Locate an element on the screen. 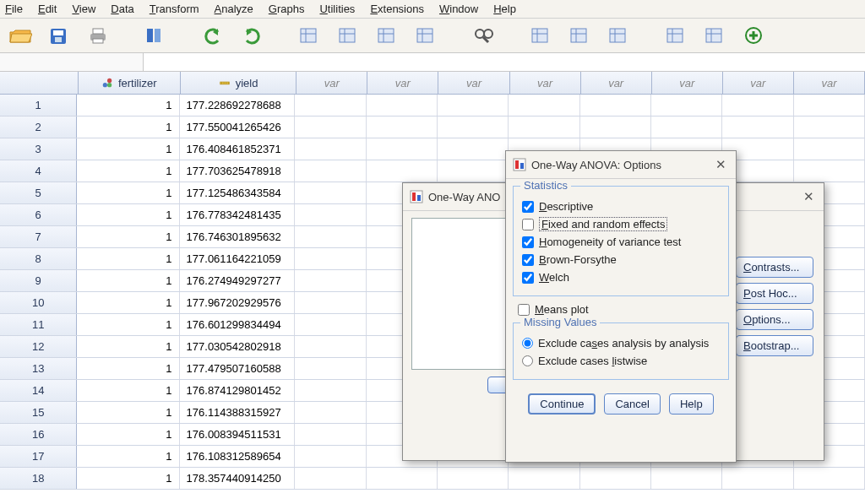 The width and height of the screenshot is (865, 504). row-header: 14 is located at coordinates (39, 390).